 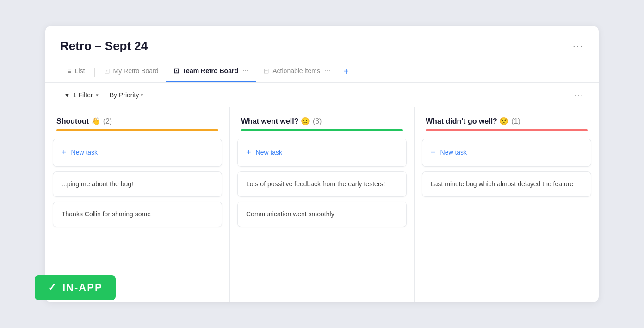 What do you see at coordinates (322, 221) in the screenshot?
I see `column-went-well-cards: + New task Lots of possitive feedback fr…` at bounding box center [322, 221].